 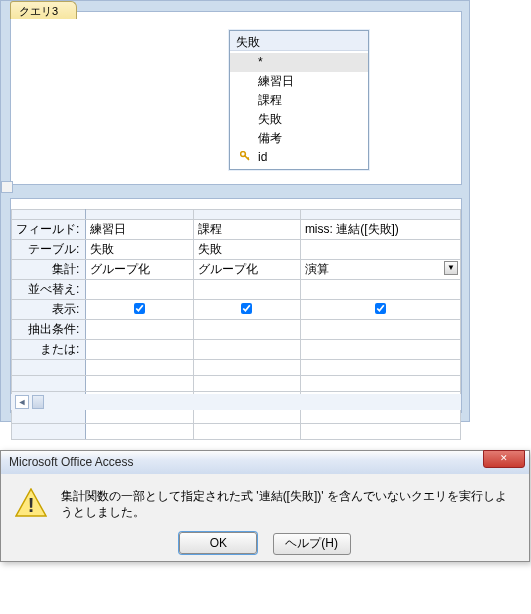 I want to click on cell-field: 練習日, so click(x=140, y=230).